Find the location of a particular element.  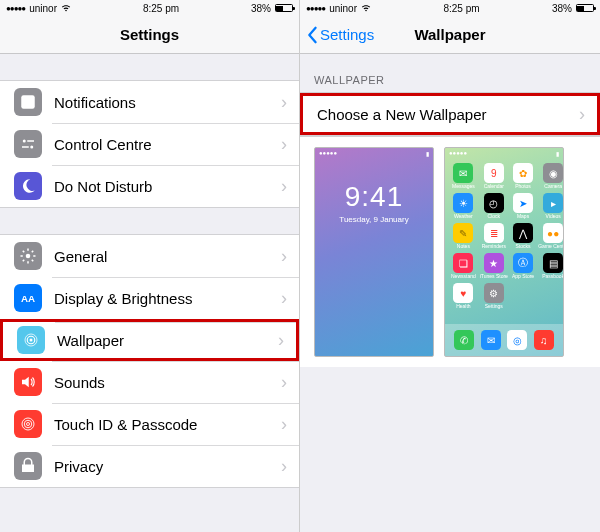

app-icon: ◴ is located at coordinates (494, 203).